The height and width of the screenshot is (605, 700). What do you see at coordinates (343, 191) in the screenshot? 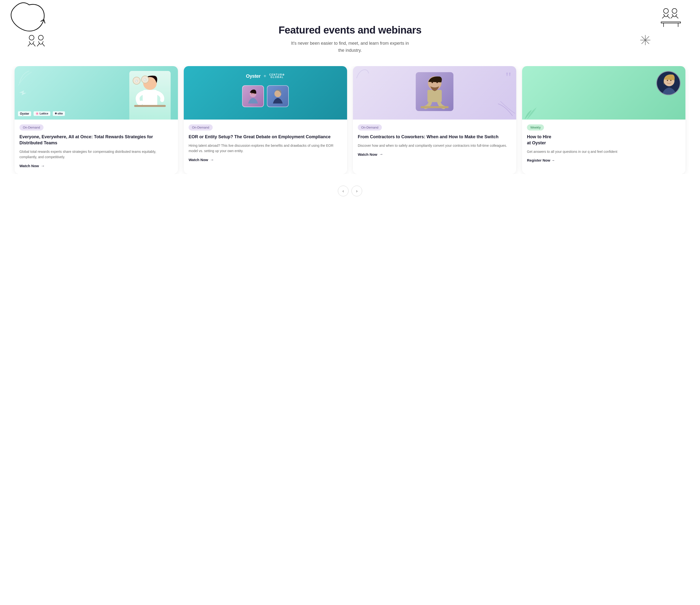
I see `prev-button: ‹` at bounding box center [343, 191].